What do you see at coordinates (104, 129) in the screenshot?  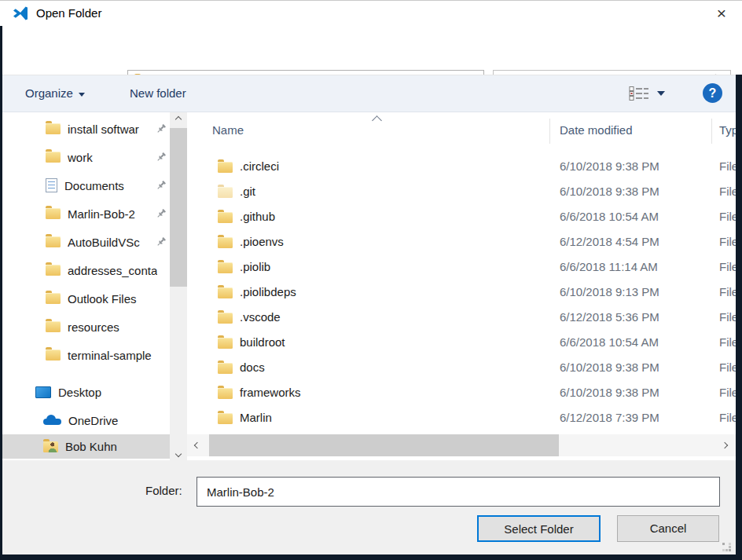 I see `sidebar-item-label: install softwar` at bounding box center [104, 129].